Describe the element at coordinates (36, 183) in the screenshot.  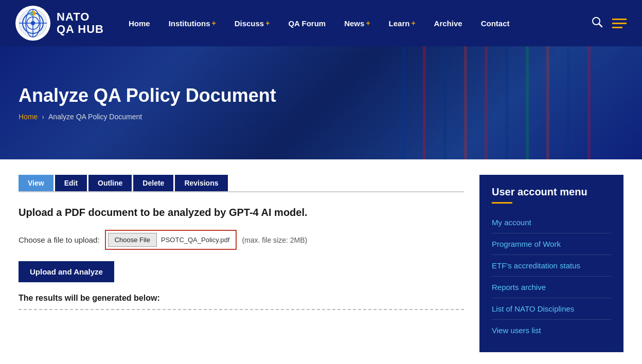
I see `tab-view: View` at that location.